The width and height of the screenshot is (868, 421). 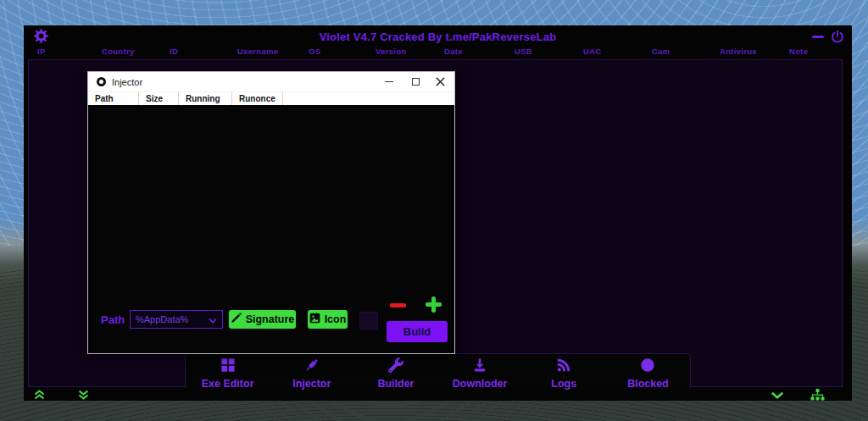 I want to click on pen-icon, so click(x=236, y=319).